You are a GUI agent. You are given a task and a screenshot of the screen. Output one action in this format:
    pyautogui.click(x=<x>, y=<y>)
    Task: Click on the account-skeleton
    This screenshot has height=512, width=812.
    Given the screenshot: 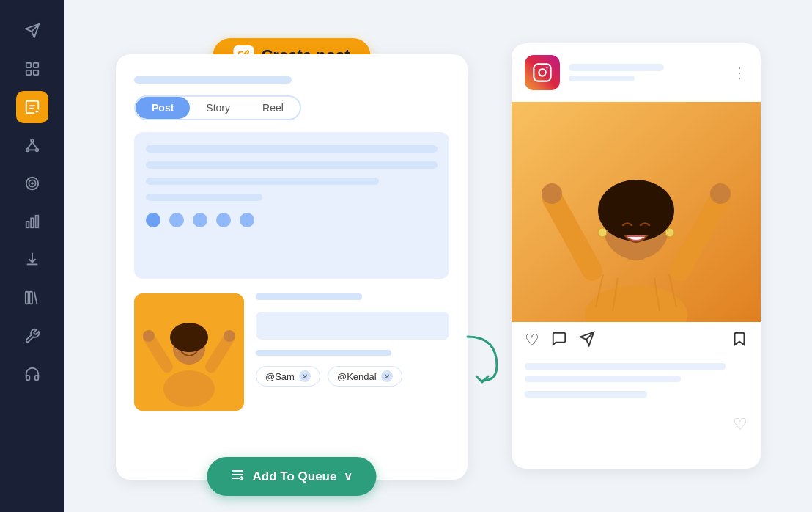 What is the action you would take?
    pyautogui.click(x=213, y=80)
    